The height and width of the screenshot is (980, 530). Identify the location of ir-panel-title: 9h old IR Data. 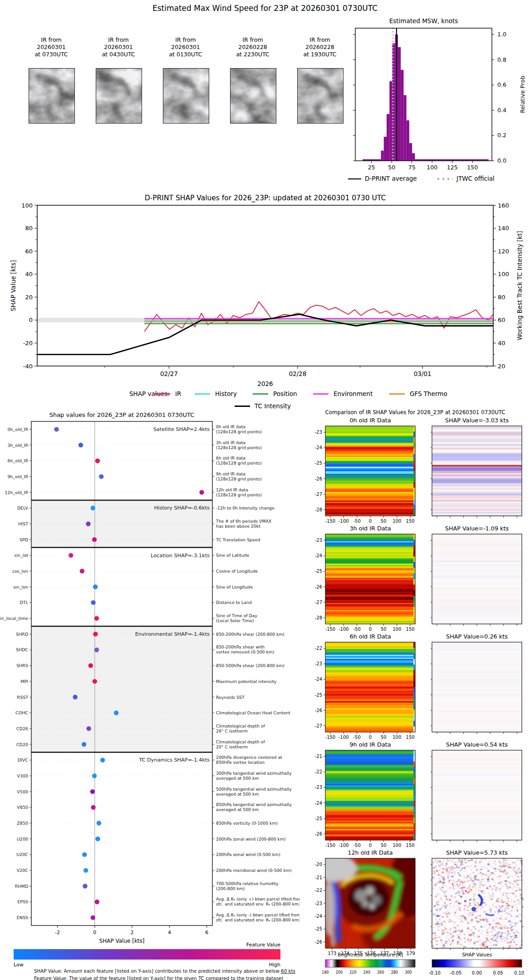
(370, 745).